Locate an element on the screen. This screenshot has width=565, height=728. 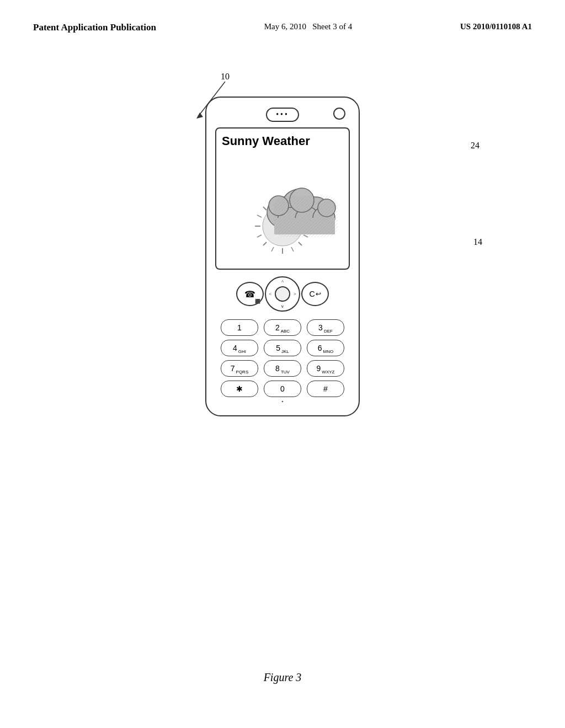
keypad-row-4: ✱ 0 # is located at coordinates (282, 389).